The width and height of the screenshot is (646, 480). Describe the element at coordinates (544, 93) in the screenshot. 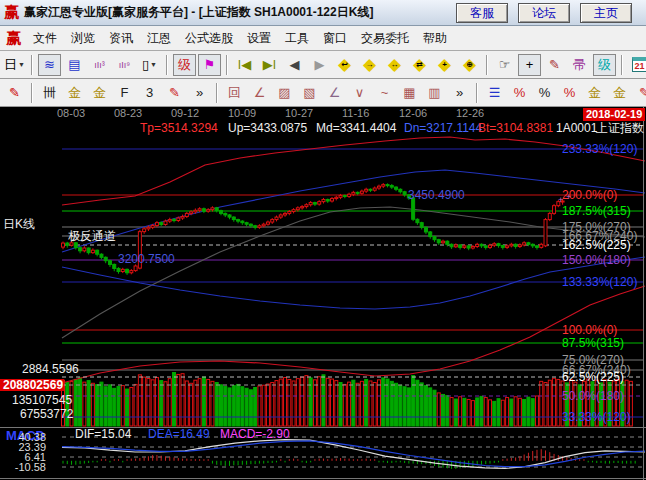

I see `percent-icon: %` at that location.